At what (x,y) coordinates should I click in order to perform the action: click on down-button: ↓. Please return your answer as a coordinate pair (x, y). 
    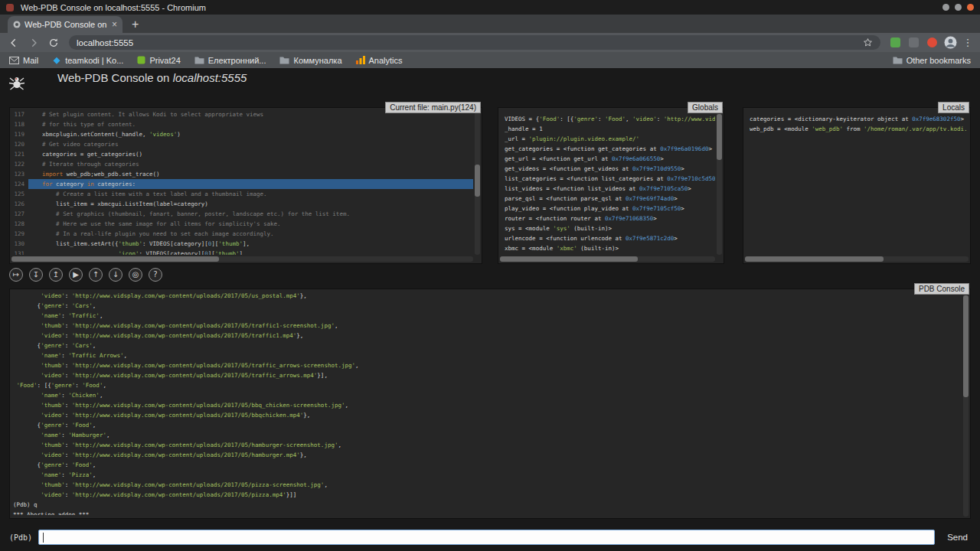
    Looking at the image, I should click on (116, 275).